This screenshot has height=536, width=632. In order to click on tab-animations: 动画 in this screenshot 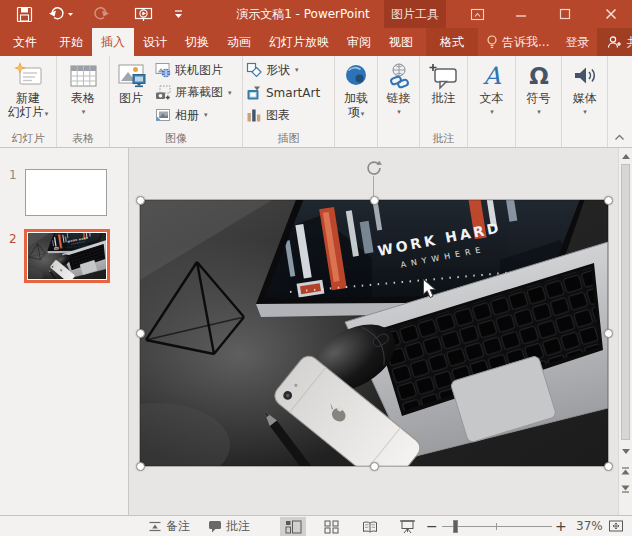, I will do `click(239, 42)`.